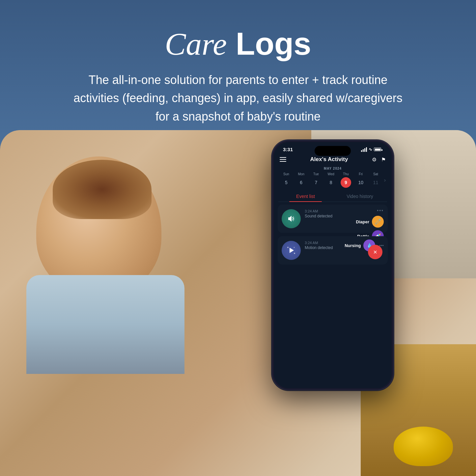 The width and height of the screenshot is (476, 476). I want to click on calendar: MAY 2024 Sun 5 Mon 6 Tue, so click(333, 178).